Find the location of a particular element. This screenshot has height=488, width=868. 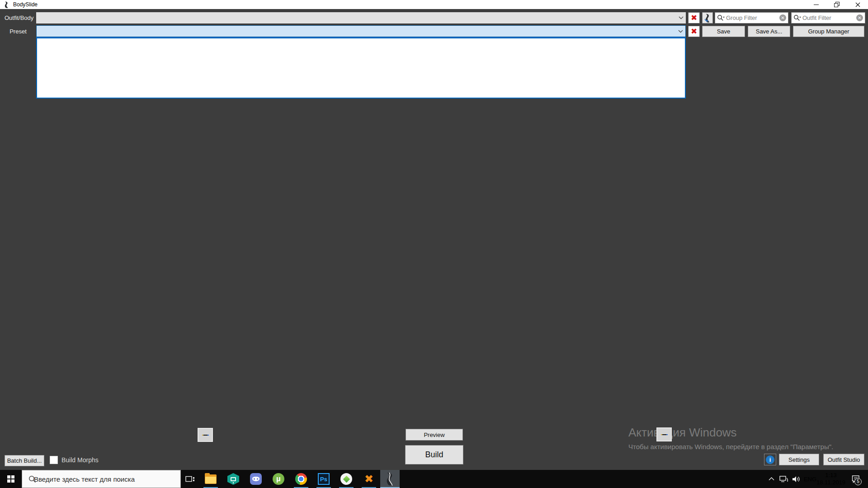

group-manager-button: Group Manager is located at coordinates (829, 32).